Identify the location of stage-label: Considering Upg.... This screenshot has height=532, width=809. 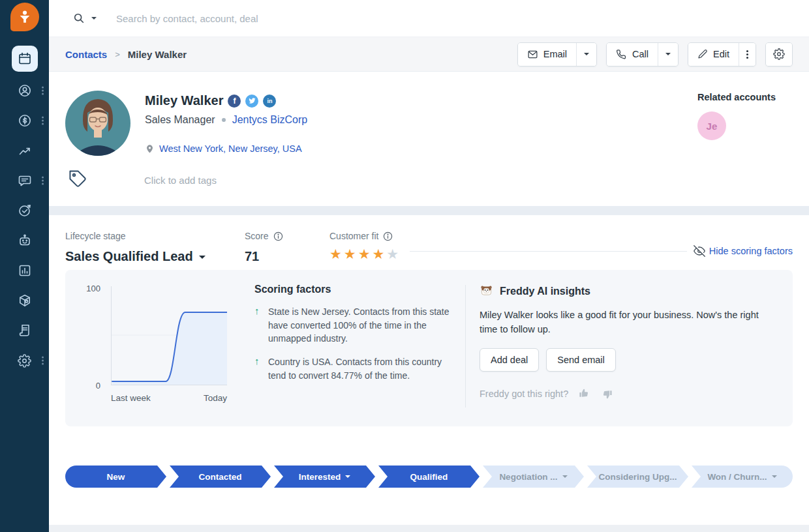
(638, 477).